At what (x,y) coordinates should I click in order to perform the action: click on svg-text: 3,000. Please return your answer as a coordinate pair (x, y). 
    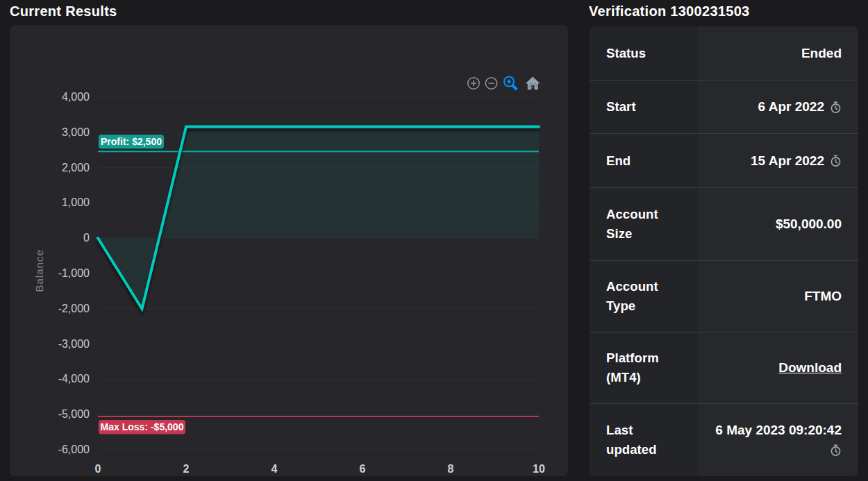
    Looking at the image, I should click on (76, 132).